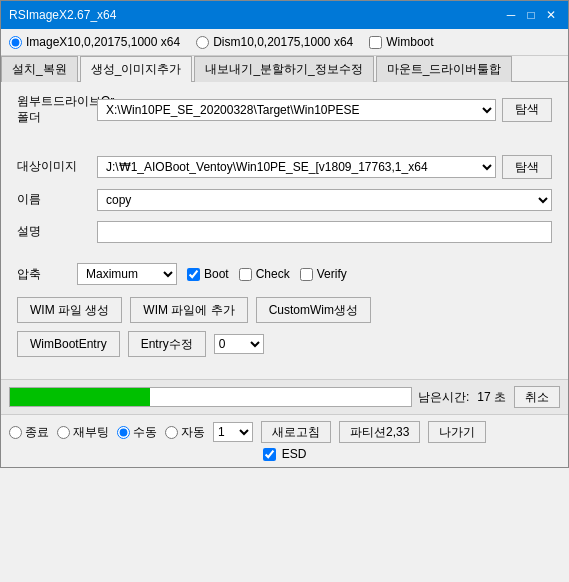  I want to click on target-image-label: 대상이미지, so click(57, 167).